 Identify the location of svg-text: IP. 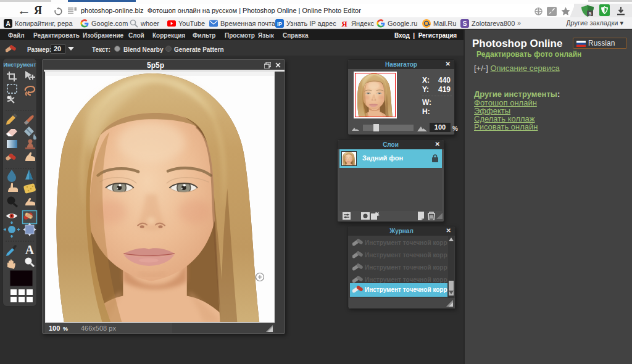
(280, 24).